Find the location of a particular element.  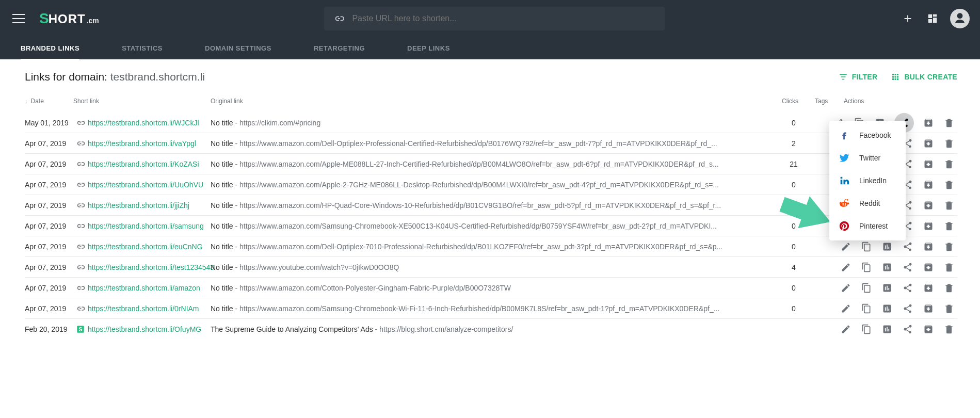

share-facebook: Facebook is located at coordinates (867, 135).